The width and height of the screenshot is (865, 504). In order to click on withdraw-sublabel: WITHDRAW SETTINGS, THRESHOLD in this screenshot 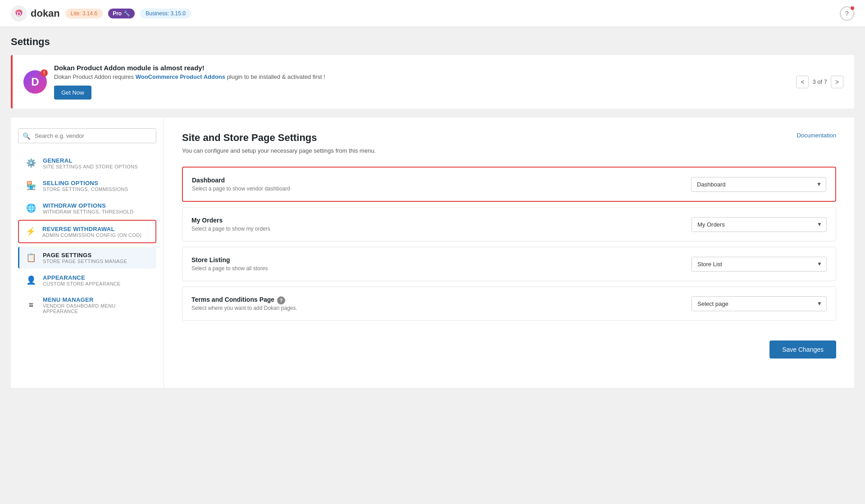, I will do `click(88, 212)`.